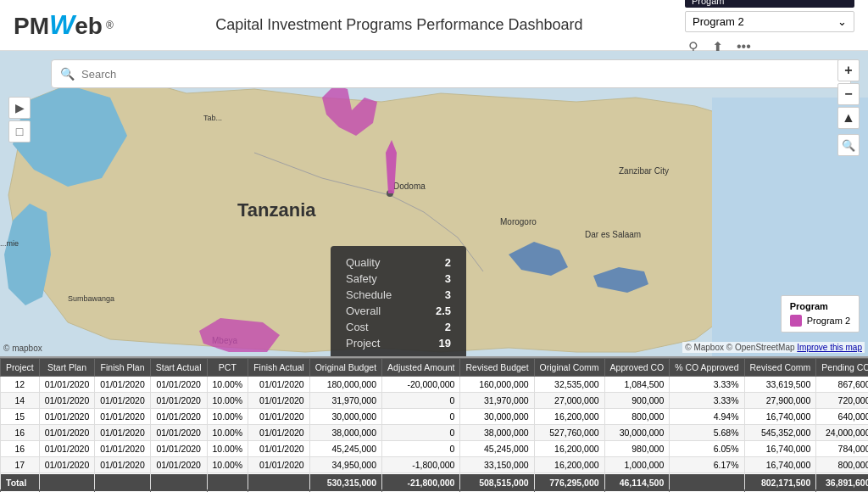 The height and width of the screenshot is (492, 868). I want to click on cell-col-8: 160,000,000, so click(497, 385).